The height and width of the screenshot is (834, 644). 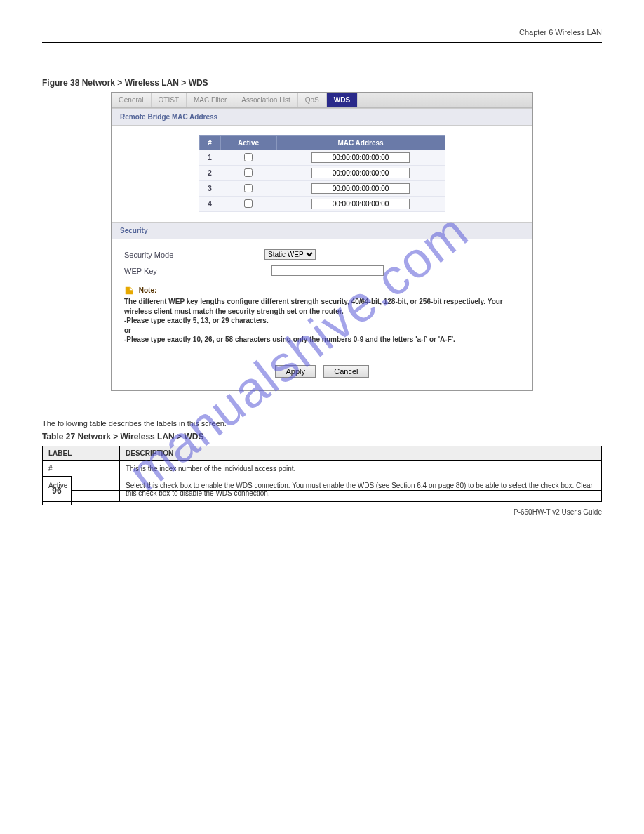 What do you see at coordinates (210, 100) in the screenshot?
I see `tab-macfilter: MAC Filter` at bounding box center [210, 100].